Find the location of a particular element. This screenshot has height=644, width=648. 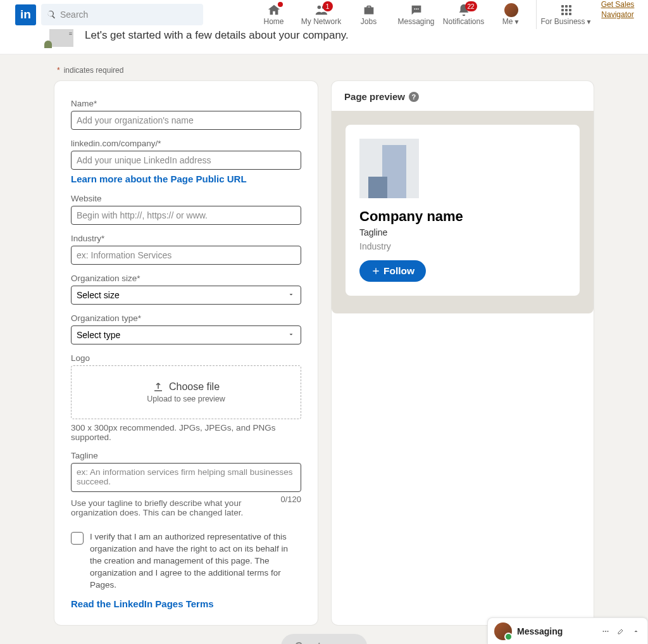

website-label: Website is located at coordinates (186, 199).